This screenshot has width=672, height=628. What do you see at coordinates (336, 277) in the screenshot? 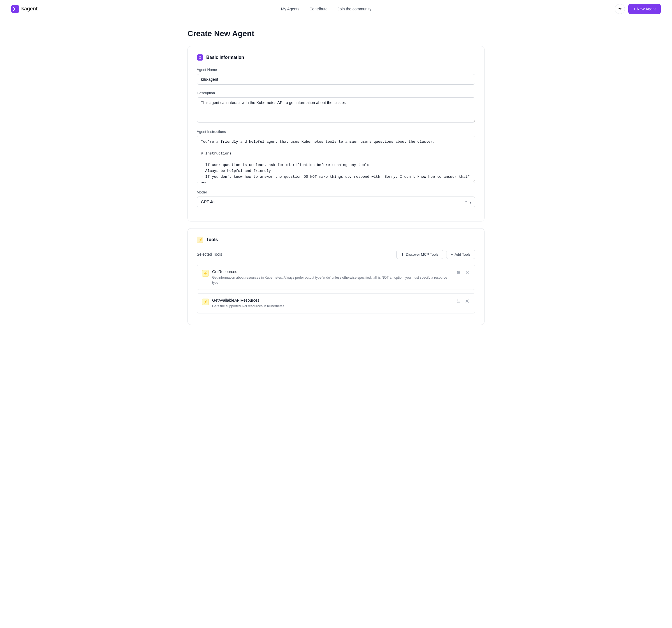
I see `tool-item: ⚡ GetResources Get information about res…` at bounding box center [336, 277].